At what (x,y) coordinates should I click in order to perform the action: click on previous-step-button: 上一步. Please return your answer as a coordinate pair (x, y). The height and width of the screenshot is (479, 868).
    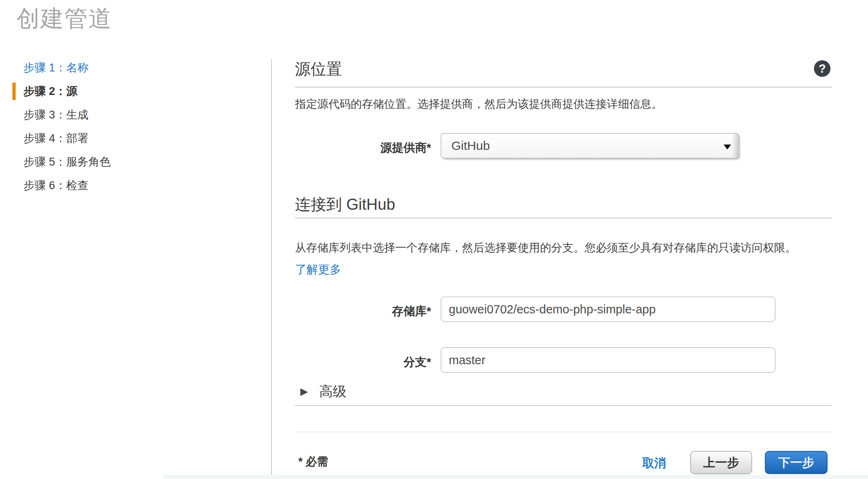
    Looking at the image, I should click on (721, 462).